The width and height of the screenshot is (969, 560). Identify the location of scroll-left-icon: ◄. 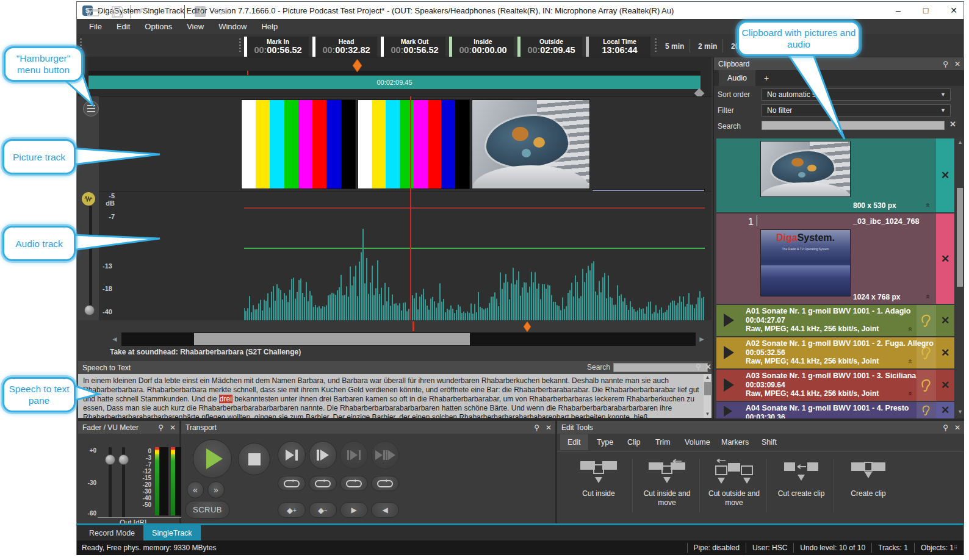
(115, 339).